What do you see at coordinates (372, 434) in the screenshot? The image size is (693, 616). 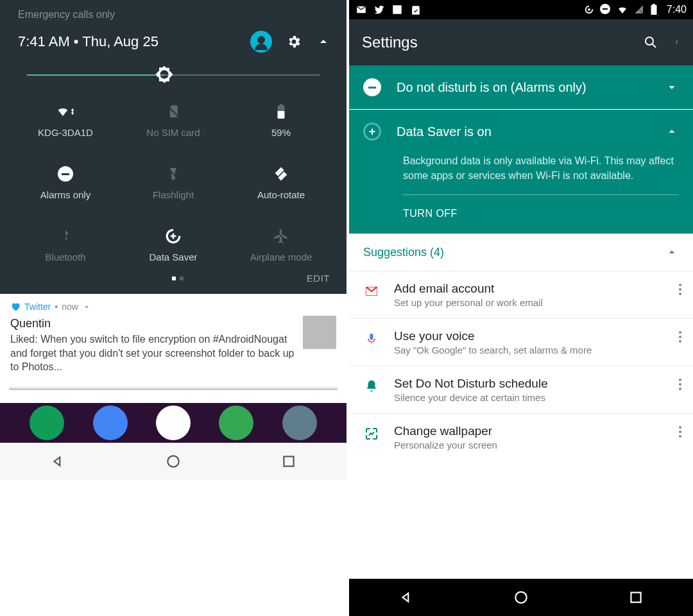 I see `wallpaper-icon` at bounding box center [372, 434].